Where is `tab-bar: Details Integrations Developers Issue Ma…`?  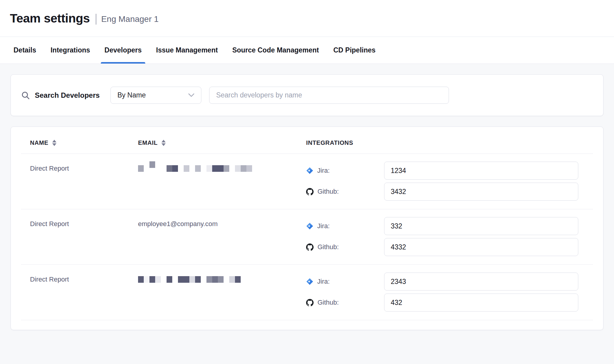
tab-bar: Details Integrations Developers Issue Ma… is located at coordinates (307, 50).